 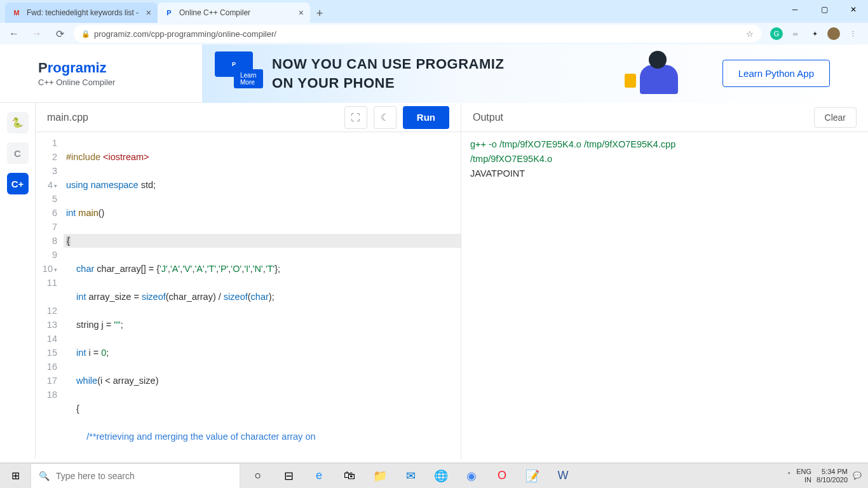 I want to click on search-placeholder: Type here to search, so click(x=95, y=476).